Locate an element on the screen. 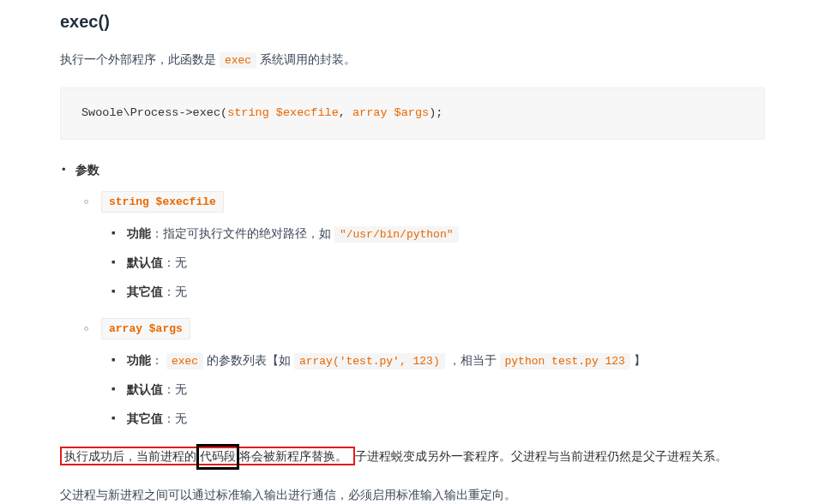  param1-oth-text: ：无 is located at coordinates (175, 291).